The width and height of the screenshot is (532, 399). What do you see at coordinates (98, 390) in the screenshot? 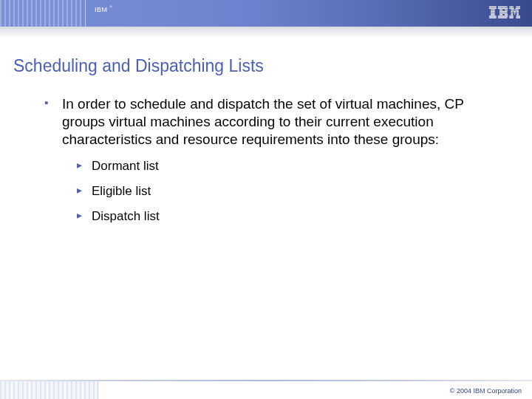
I see `footer-divider` at bounding box center [98, 390].